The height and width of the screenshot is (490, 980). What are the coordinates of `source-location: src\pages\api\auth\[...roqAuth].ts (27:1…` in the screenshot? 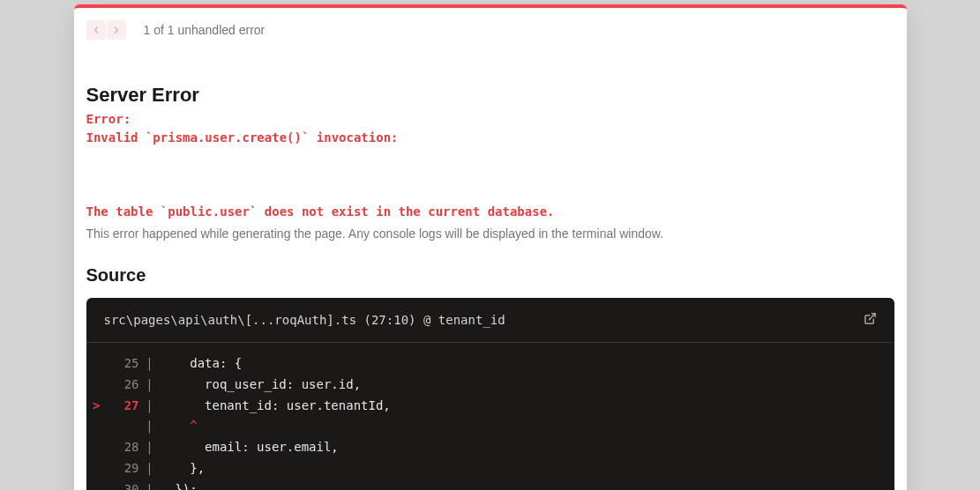 It's located at (305, 320).